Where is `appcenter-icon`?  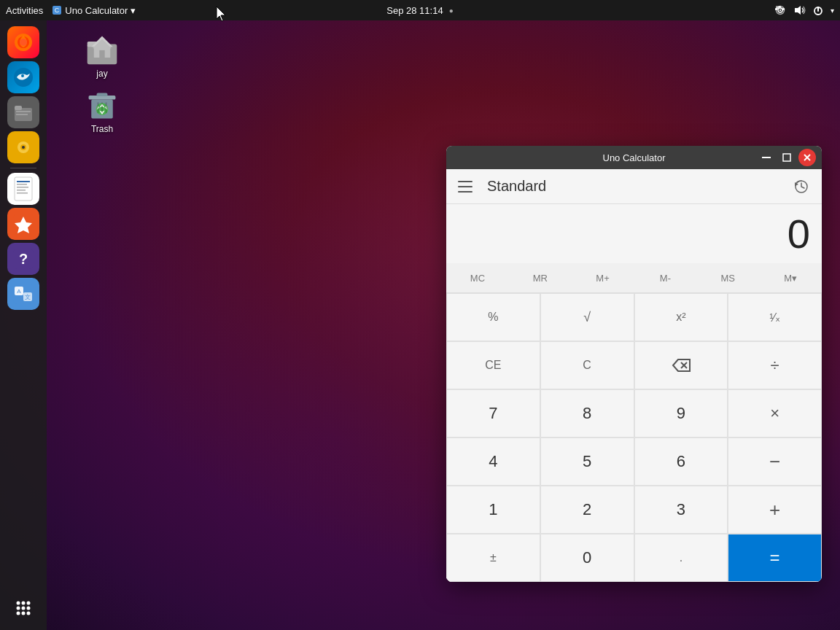
appcenter-icon is located at coordinates (23, 224).